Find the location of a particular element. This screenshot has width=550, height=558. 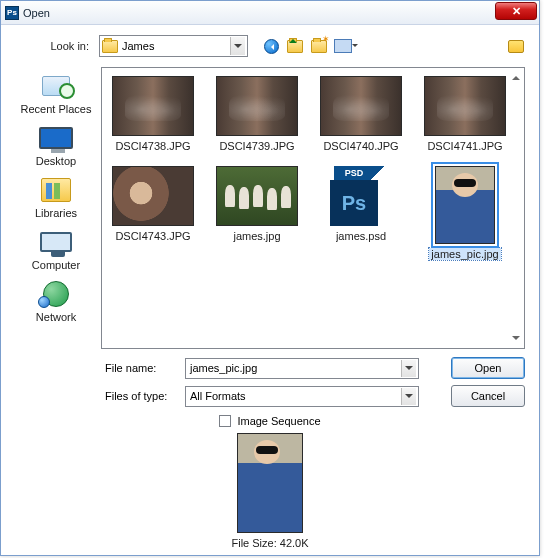

up-one-level-button is located at coordinates (295, 46).